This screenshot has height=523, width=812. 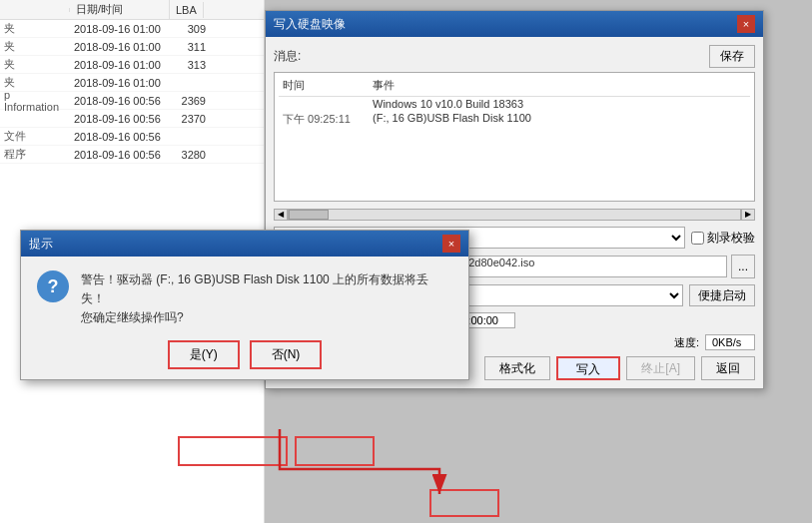 What do you see at coordinates (559, 104) in the screenshot?
I see `message-event: Windows 10 v10.0 Build 18363` at bounding box center [559, 104].